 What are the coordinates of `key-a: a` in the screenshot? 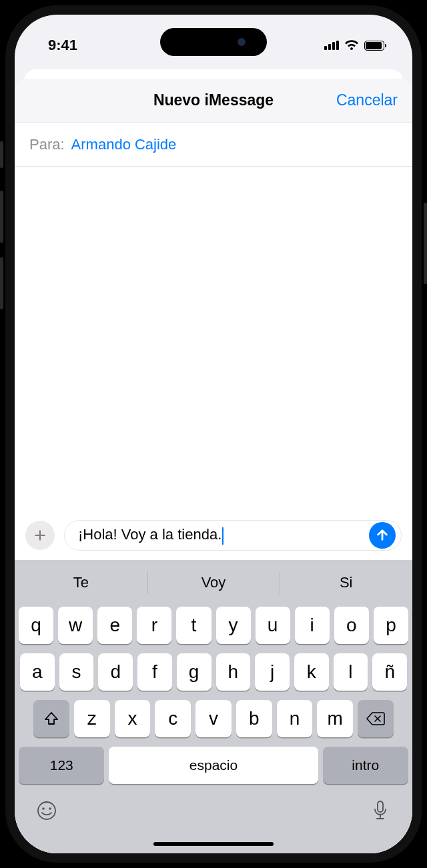 It's located at (37, 672).